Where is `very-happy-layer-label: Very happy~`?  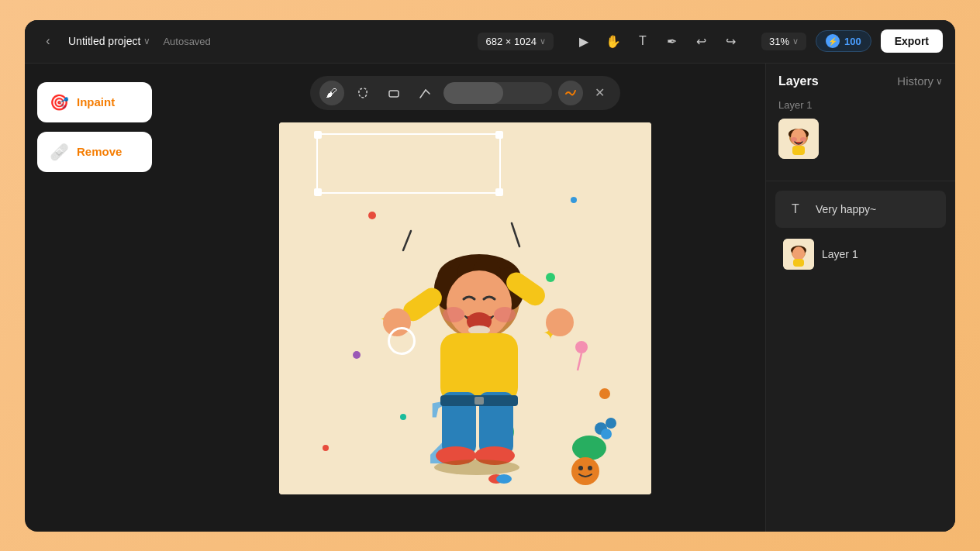
very-happy-layer-label: Very happy~ is located at coordinates (846, 209).